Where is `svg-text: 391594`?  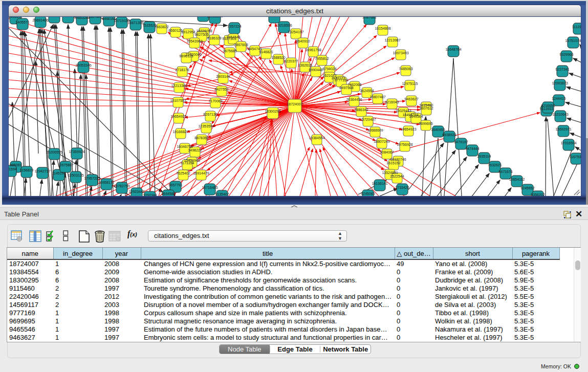
svg-text: 391594 is located at coordinates (13, 169).